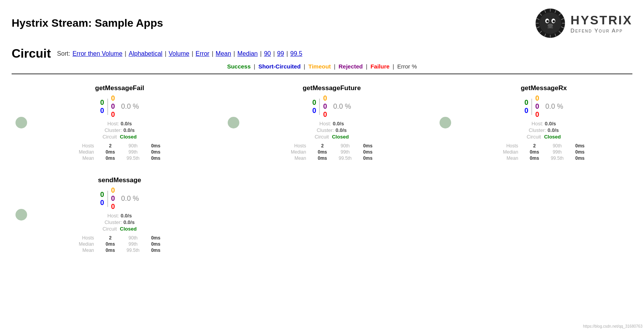  What do you see at coordinates (113, 190) in the screenshot?
I see `count-orange: 0` at bounding box center [113, 190].